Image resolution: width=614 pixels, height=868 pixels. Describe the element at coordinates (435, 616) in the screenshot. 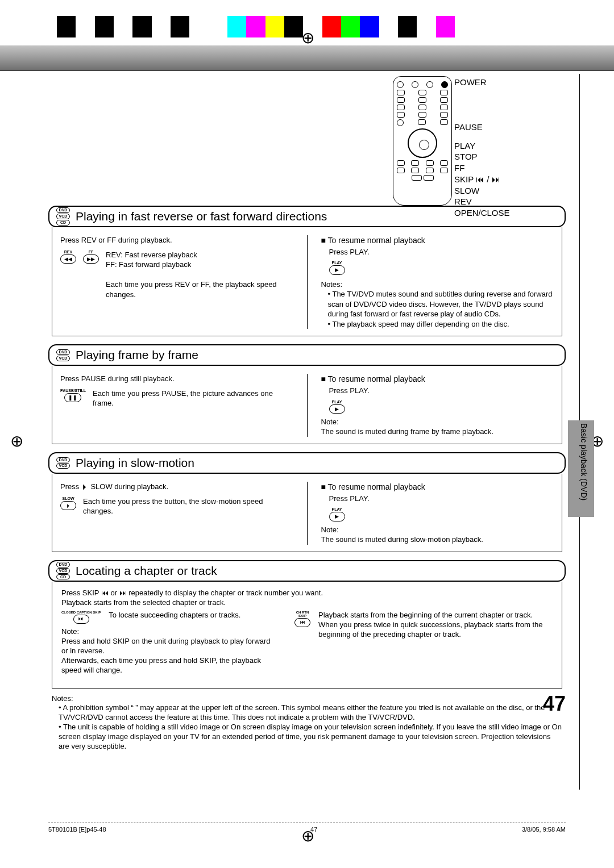

I see `skip-back-text1: Playback starts from the beginning of th…` at that location.